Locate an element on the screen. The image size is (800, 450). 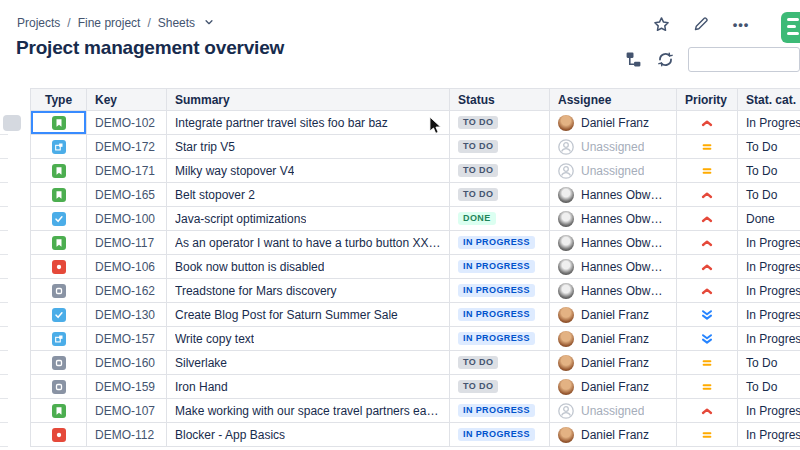
table-row: DEMO-162 Treadstone for Mars discovery I… is located at coordinates (400, 291).